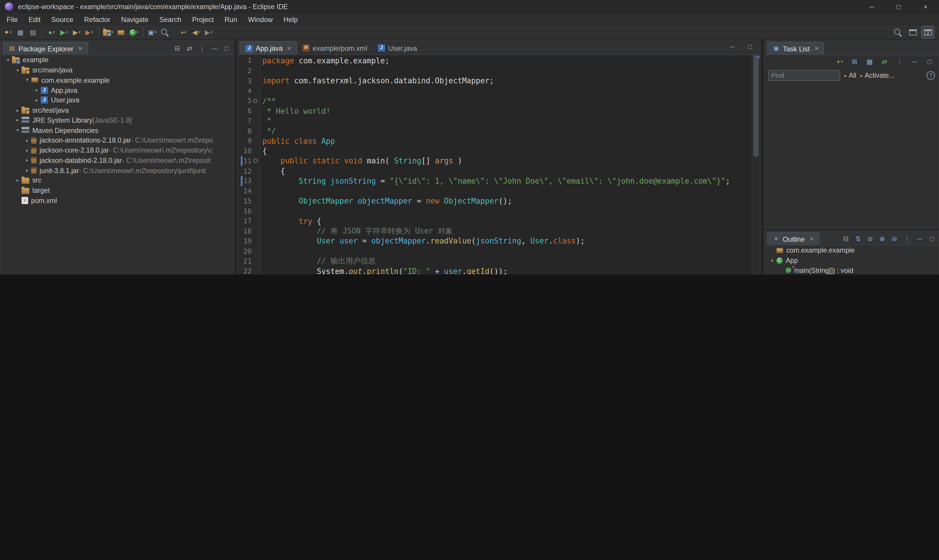  What do you see at coordinates (34, 19) in the screenshot?
I see `menu-edit: Edit` at bounding box center [34, 19].